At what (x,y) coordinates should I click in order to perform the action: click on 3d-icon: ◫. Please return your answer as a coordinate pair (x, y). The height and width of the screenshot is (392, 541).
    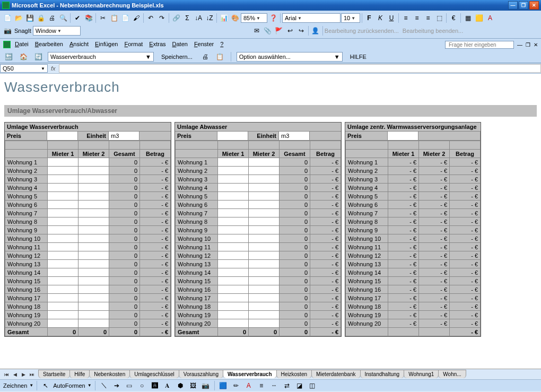
    Looking at the image, I should click on (312, 386).